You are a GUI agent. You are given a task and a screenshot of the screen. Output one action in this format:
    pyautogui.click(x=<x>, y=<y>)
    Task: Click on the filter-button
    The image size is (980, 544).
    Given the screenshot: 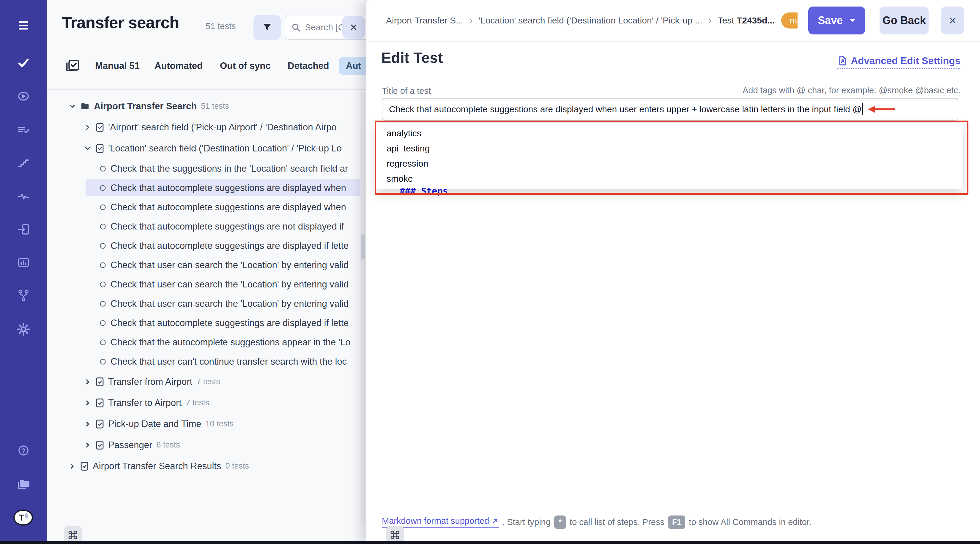 What is the action you would take?
    pyautogui.click(x=267, y=27)
    